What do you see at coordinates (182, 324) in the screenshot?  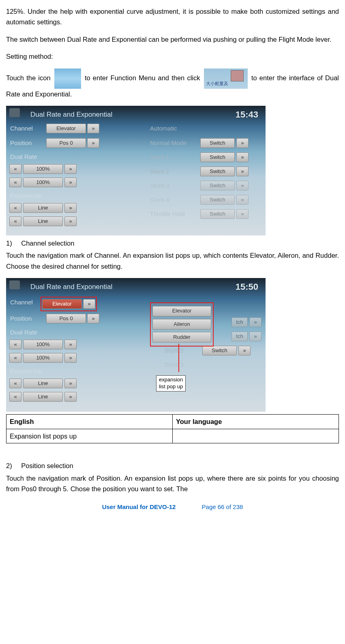 I see `channel-popup: Elevator Aileron Rudder` at bounding box center [182, 324].